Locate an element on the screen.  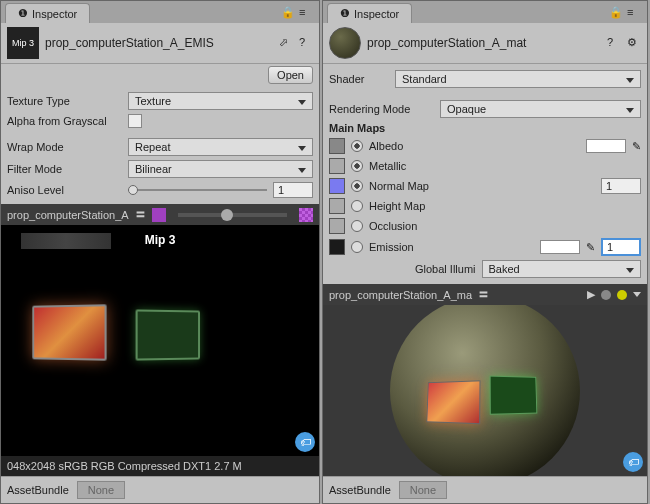
sphere-emissive-b is located at coordinates (514, 394).